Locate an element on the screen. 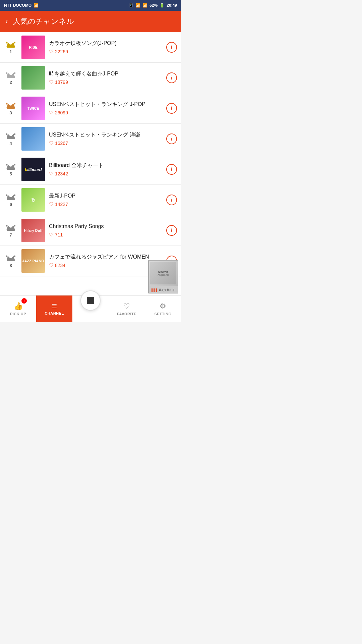 The width and height of the screenshot is (362, 644). channel-info: カフェで流れるジャズピアノ for WOMEN ♡ 8234 is located at coordinates (106, 261).